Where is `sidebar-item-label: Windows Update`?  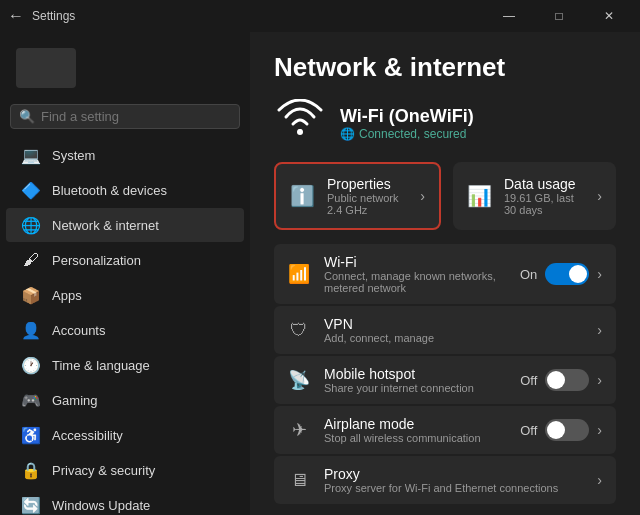
sidebar-item-label: Windows Update is located at coordinates (101, 506).